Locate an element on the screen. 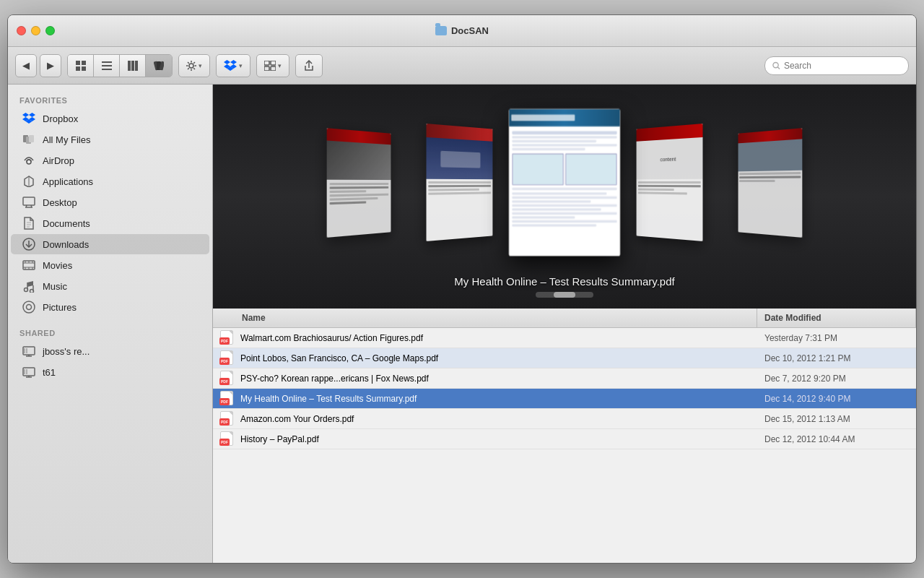 The height and width of the screenshot is (578, 924). window-title: DocSAN is located at coordinates (470, 30).